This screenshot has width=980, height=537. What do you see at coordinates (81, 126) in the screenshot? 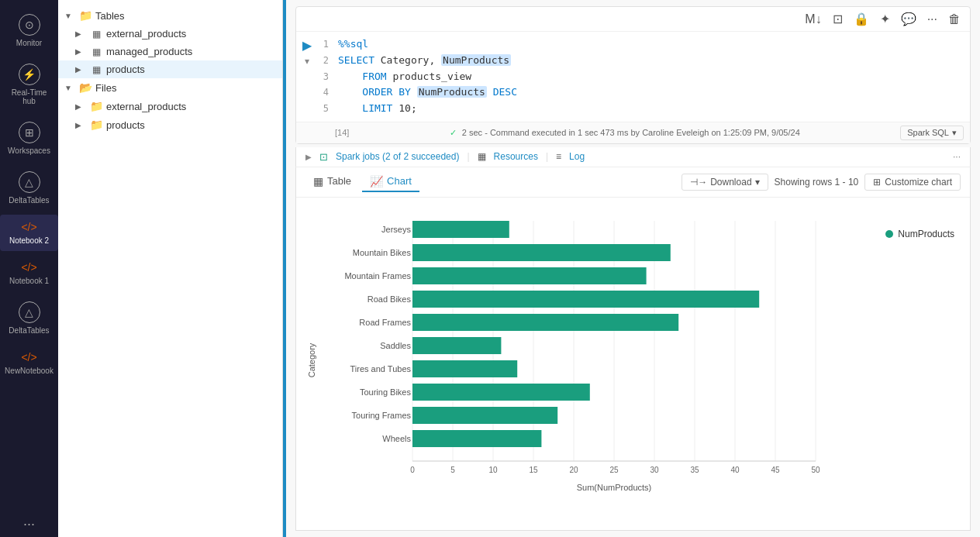
I see `chevron-files-prod: ▶` at bounding box center [81, 126].